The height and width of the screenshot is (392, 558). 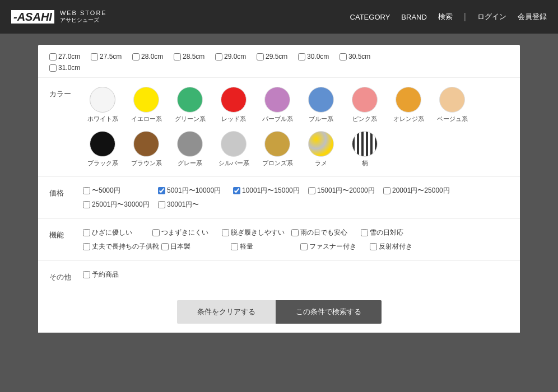 I want to click on other-checkbox-label: 予約商品, so click(x=296, y=274).